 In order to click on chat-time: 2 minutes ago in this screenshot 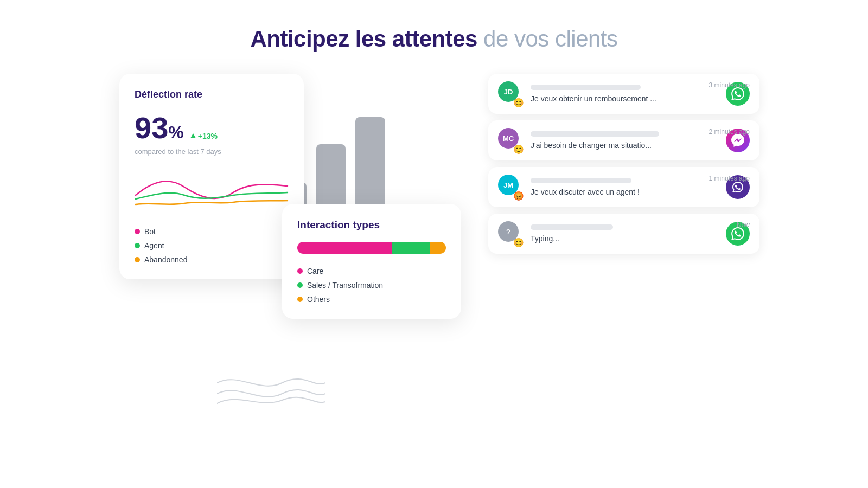, I will do `click(729, 132)`.